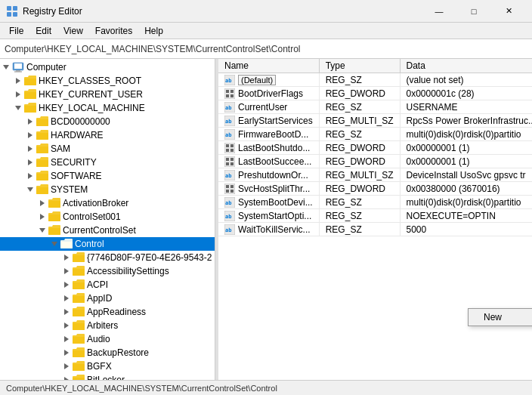 The image size is (532, 395). I want to click on menu-item-file: File, so click(17, 31).